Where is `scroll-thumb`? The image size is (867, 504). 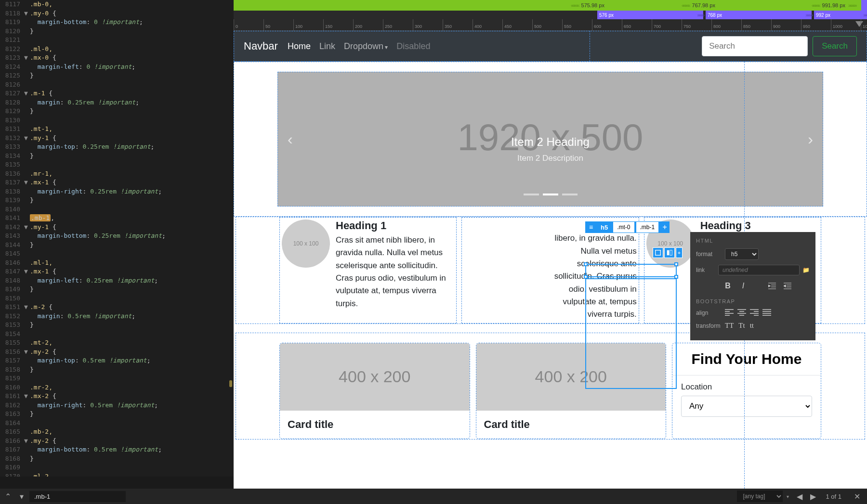 scroll-thumb is located at coordinates (231, 384).